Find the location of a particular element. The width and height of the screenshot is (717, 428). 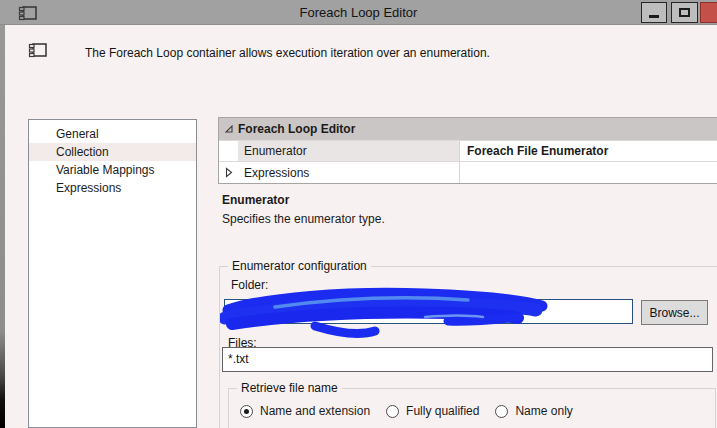

property-value: Foreach File Enumerator is located at coordinates (588, 151).